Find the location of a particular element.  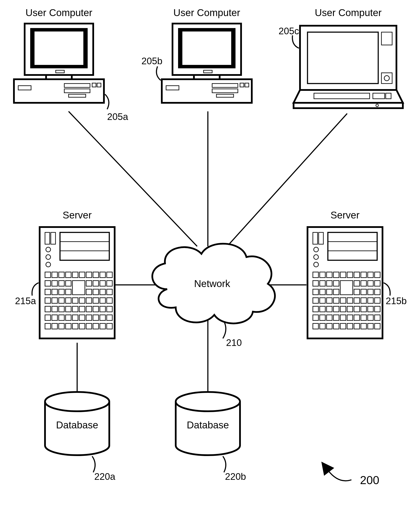

ref-215a: 215a is located at coordinates (26, 301).